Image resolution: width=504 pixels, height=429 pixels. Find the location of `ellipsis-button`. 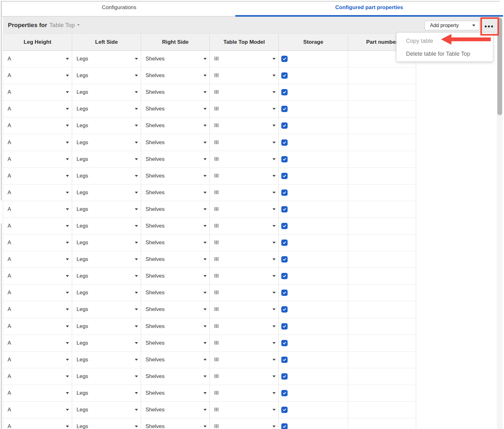

ellipsis-button is located at coordinates (489, 26).